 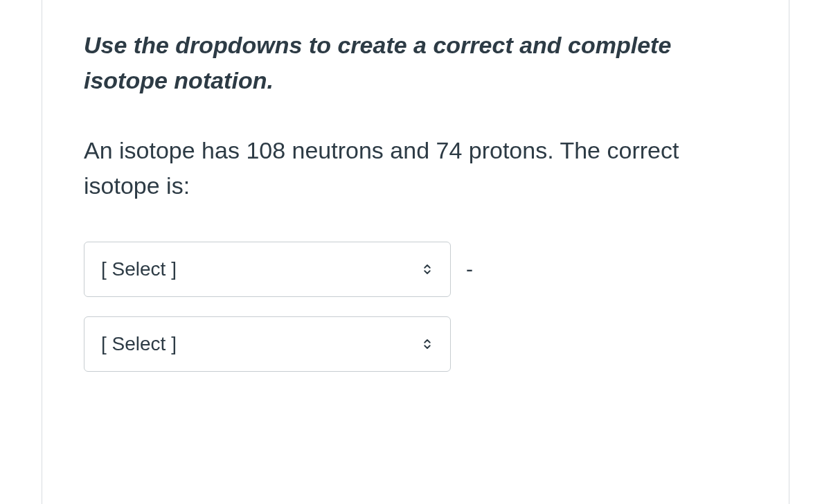 What do you see at coordinates (267, 269) in the screenshot?
I see `dropdown-element-select: [ Select ]` at bounding box center [267, 269].